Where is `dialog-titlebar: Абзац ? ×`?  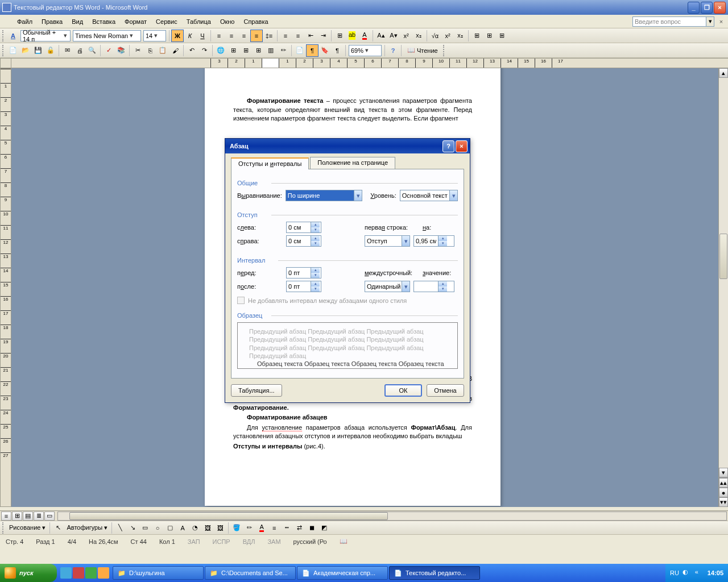 dialog-titlebar: Абзац ? × is located at coordinates (348, 146).